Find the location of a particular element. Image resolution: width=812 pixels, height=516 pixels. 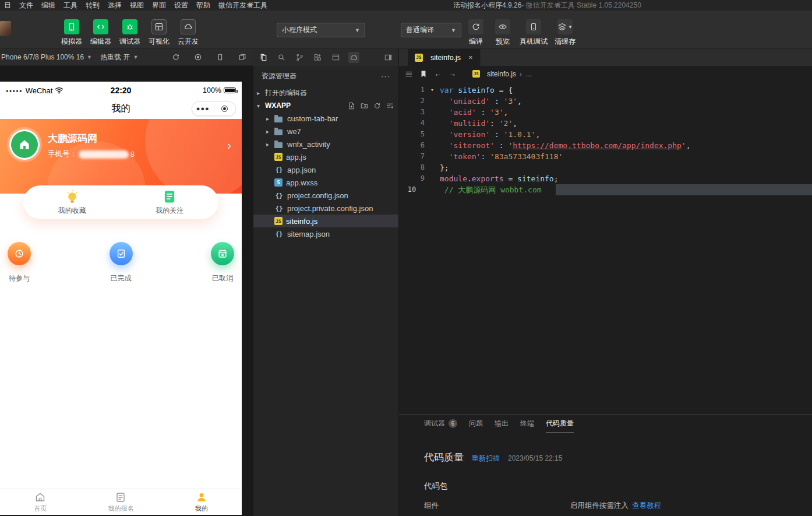

clear-cache-button: ▼ 清缓存 is located at coordinates (565, 33).